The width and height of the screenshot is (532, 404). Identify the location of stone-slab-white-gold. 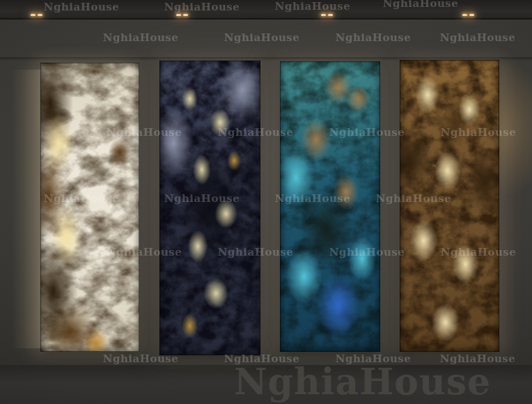
(90, 208).